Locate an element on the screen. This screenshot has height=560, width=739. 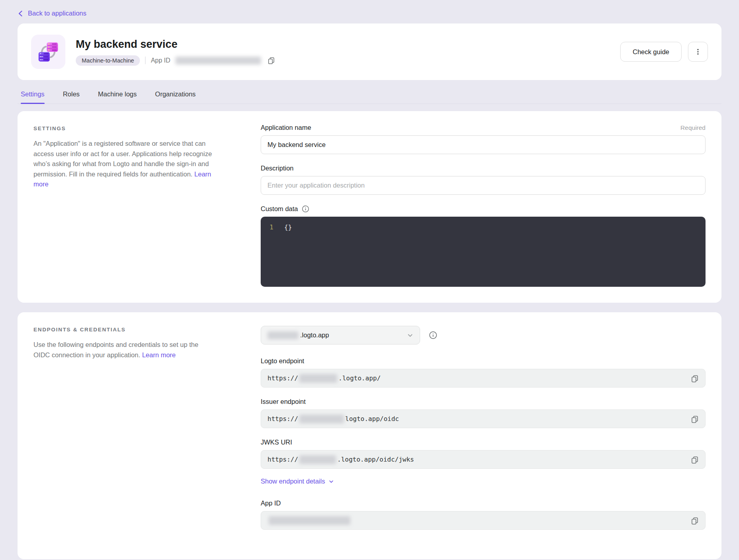
domain-redacted-prefix is located at coordinates (283, 335).